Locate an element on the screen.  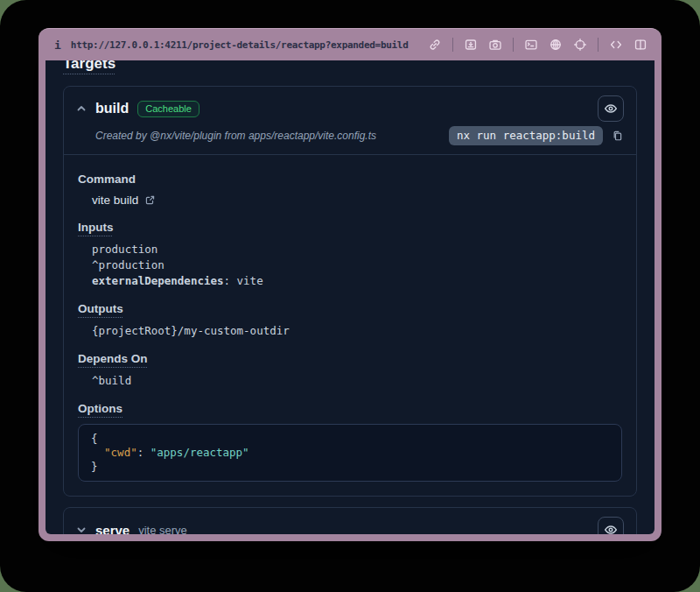
address-url: http://127.0.0.1:4211/project-details/re… is located at coordinates (240, 46).